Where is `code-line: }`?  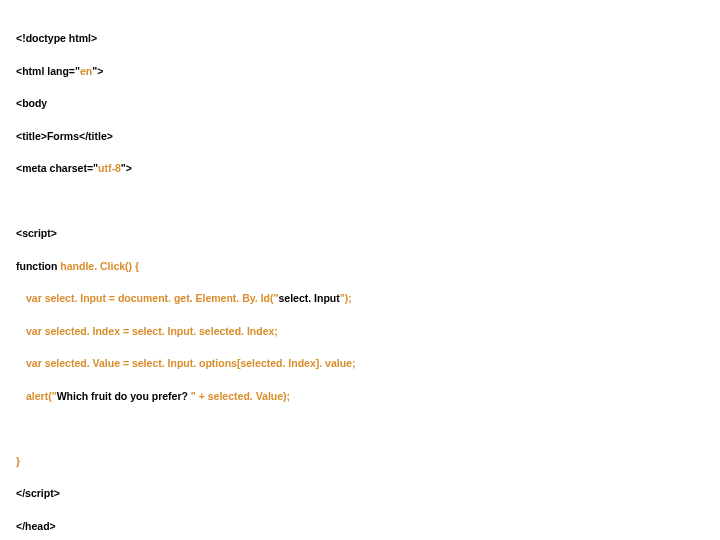
code-line: } is located at coordinates (360, 461).